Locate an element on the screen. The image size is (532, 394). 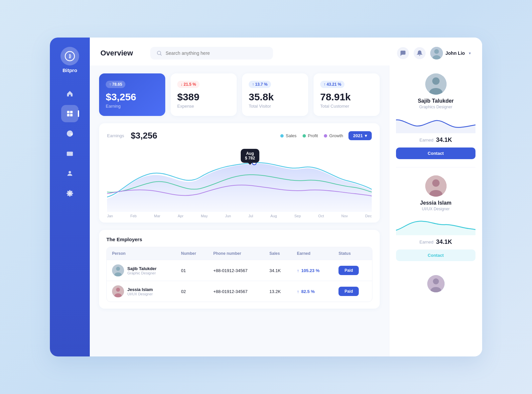
right-panel: Sajib Talukder Graphics Designer Earned … is located at coordinates (436, 211).